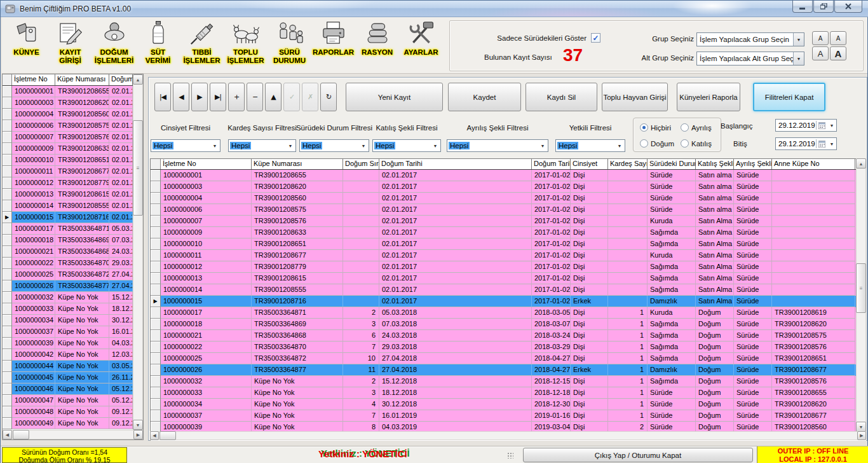 This screenshot has width=868, height=463. What do you see at coordinates (333, 45) in the screenshot?
I see `toolbar-item-raporlar: RAPORLAR` at bounding box center [333, 45].